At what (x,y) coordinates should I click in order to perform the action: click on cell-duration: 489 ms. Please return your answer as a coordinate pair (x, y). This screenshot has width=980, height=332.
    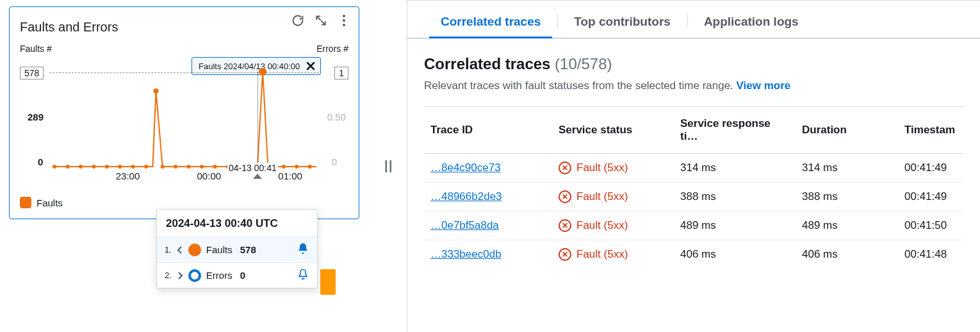
    Looking at the image, I should click on (847, 226).